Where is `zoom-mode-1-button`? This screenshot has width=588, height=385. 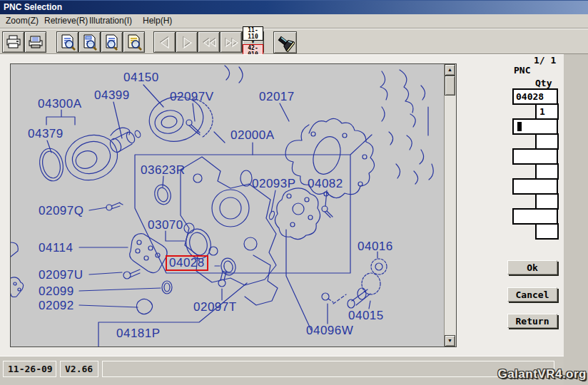
zoom-mode-1-button is located at coordinates (67, 42).